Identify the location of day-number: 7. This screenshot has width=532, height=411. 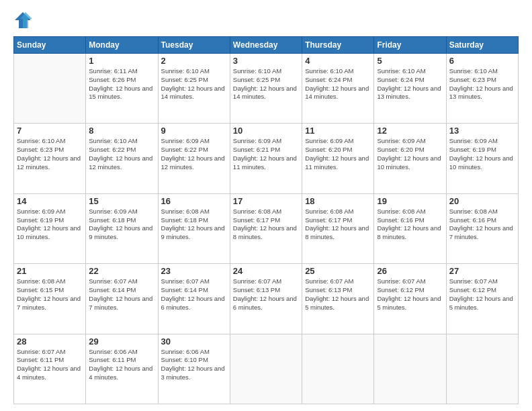
(50, 130).